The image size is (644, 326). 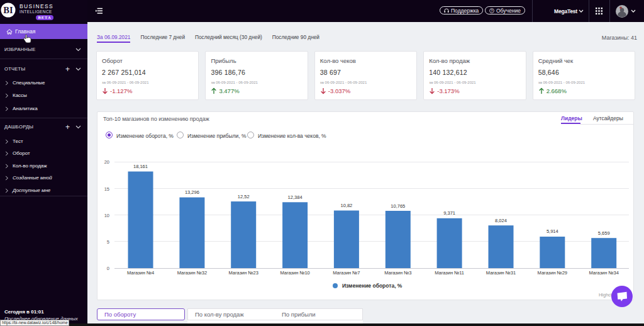 I want to click on svg-text: Магазин №3, so click(x=397, y=273).